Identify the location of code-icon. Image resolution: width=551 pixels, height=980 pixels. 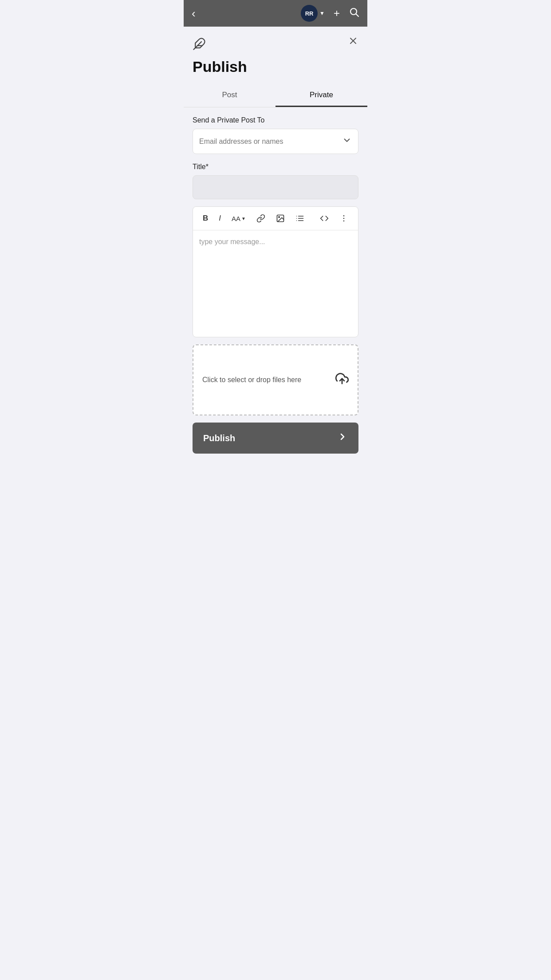
(324, 218).